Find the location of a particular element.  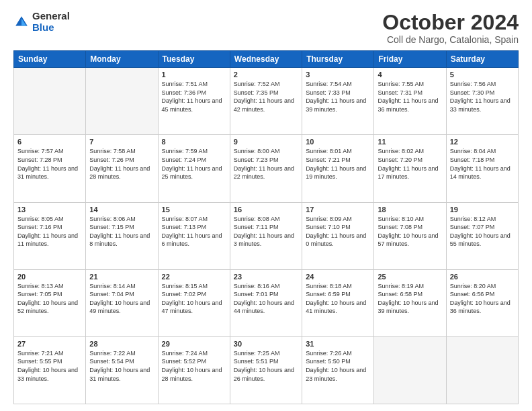

day-number: 26 is located at coordinates (482, 277).